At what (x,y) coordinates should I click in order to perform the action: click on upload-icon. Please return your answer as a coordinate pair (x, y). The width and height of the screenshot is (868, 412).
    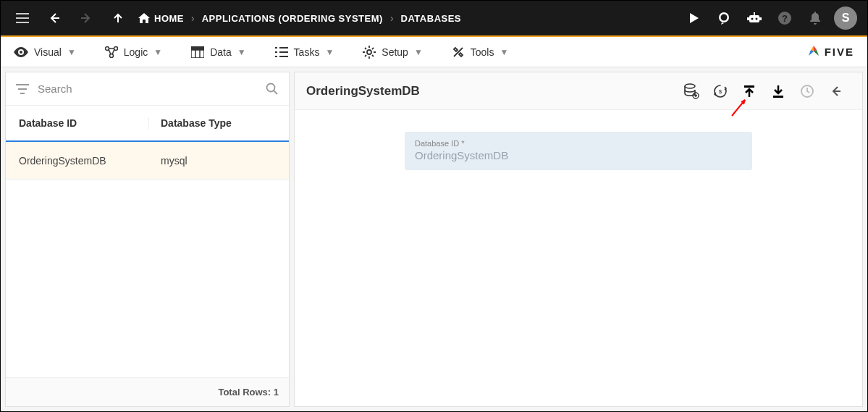
    Looking at the image, I should click on (749, 91).